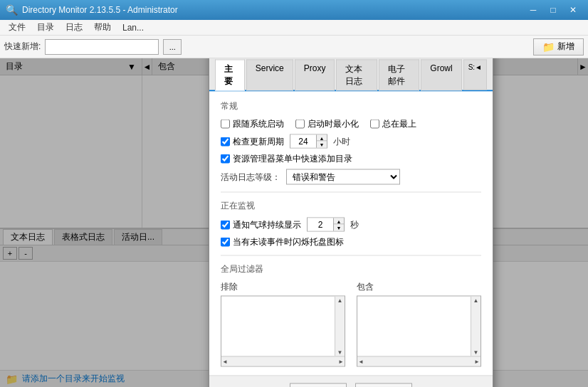 This screenshot has height=387, width=588. Describe the element at coordinates (351, 381) in the screenshot. I see `dialog-footer: 保存 取消` at that location.